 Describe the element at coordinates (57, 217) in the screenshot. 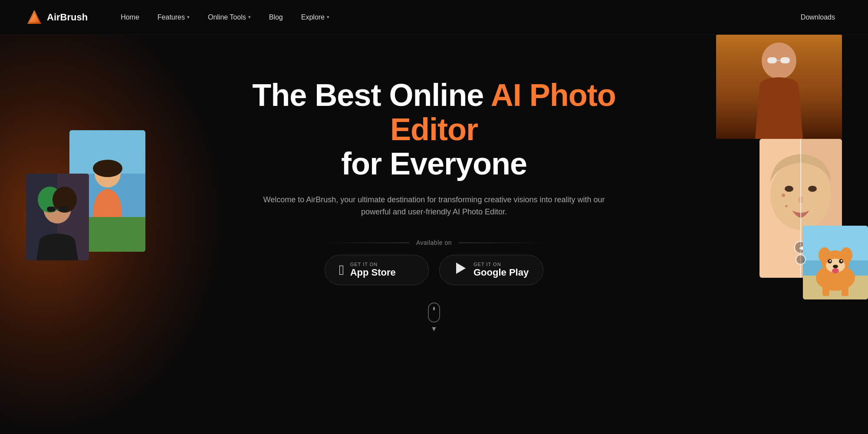

I see `woman-green-hair-photo` at that location.